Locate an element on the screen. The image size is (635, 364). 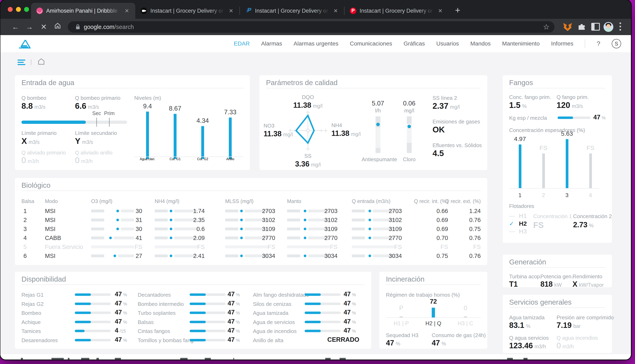
flotador-row: ✓H2 is located at coordinates (518, 224).